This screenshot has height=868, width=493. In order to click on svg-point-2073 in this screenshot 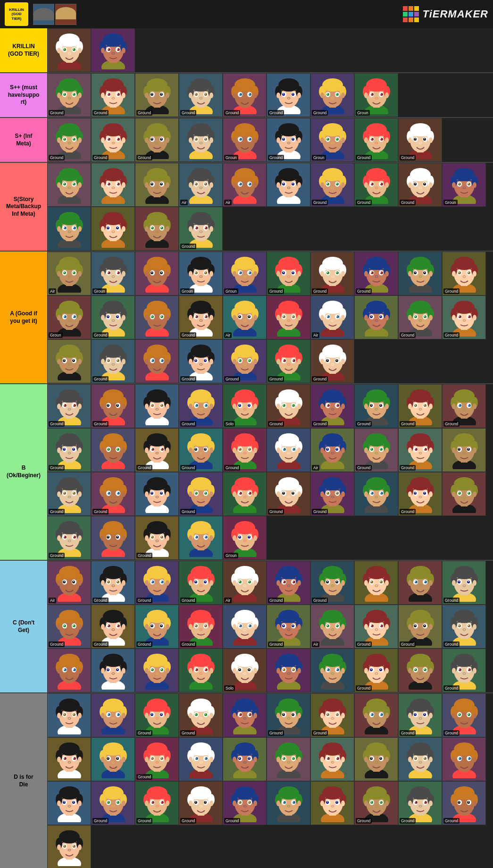, I will do `click(241, 715)`.